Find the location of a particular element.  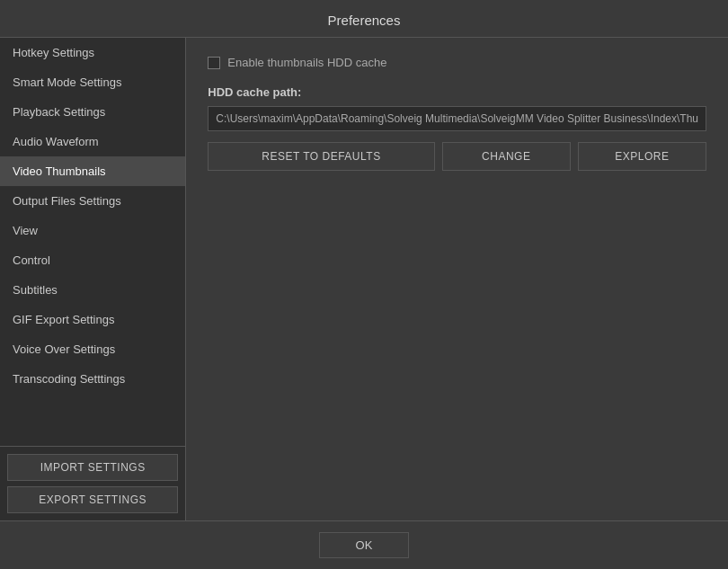

ok-button: OK is located at coordinates (365, 545).